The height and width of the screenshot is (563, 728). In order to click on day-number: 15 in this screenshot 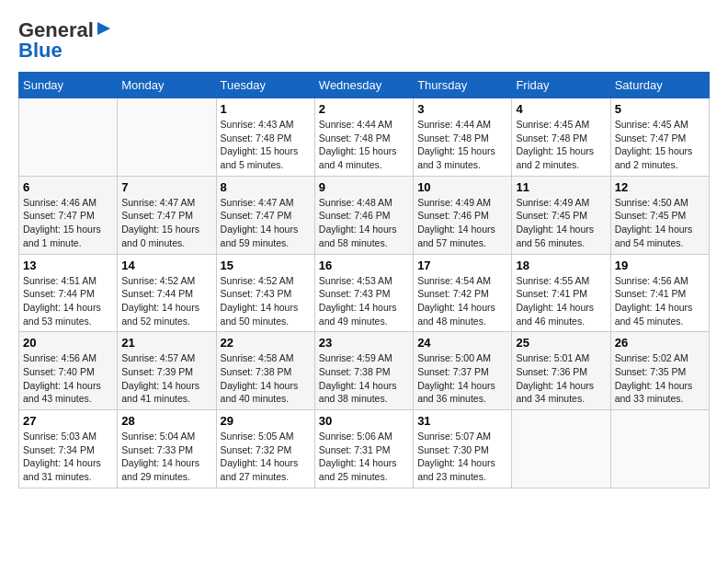, I will do `click(266, 265)`.